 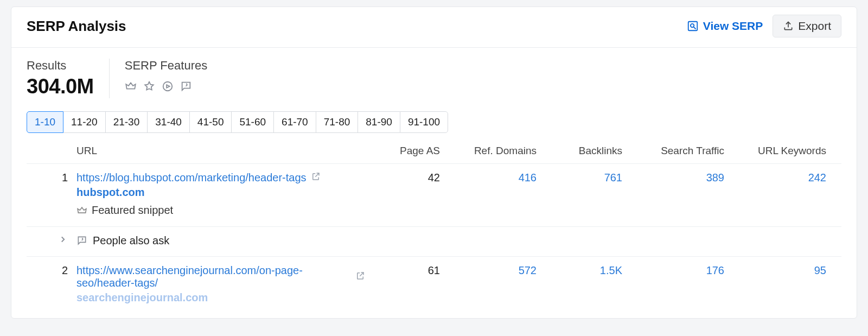 I want to click on range-tab: 61-70, so click(x=295, y=122).